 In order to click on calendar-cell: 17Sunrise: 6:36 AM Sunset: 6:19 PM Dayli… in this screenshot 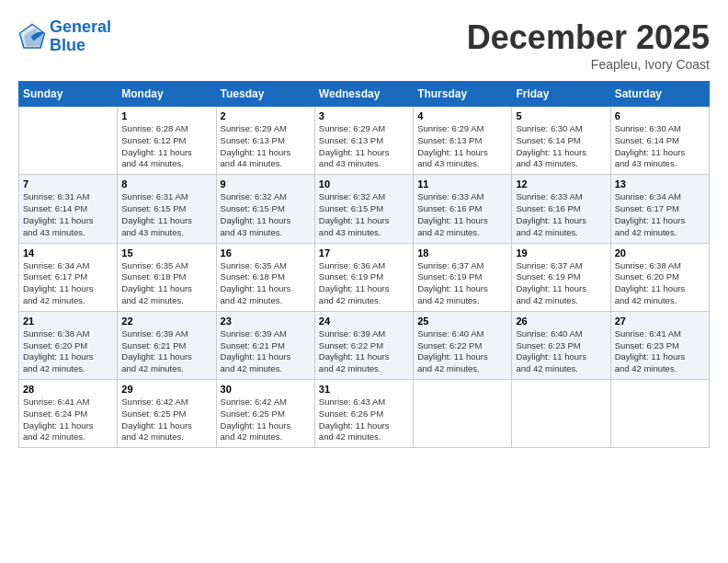, I will do `click(364, 277)`.